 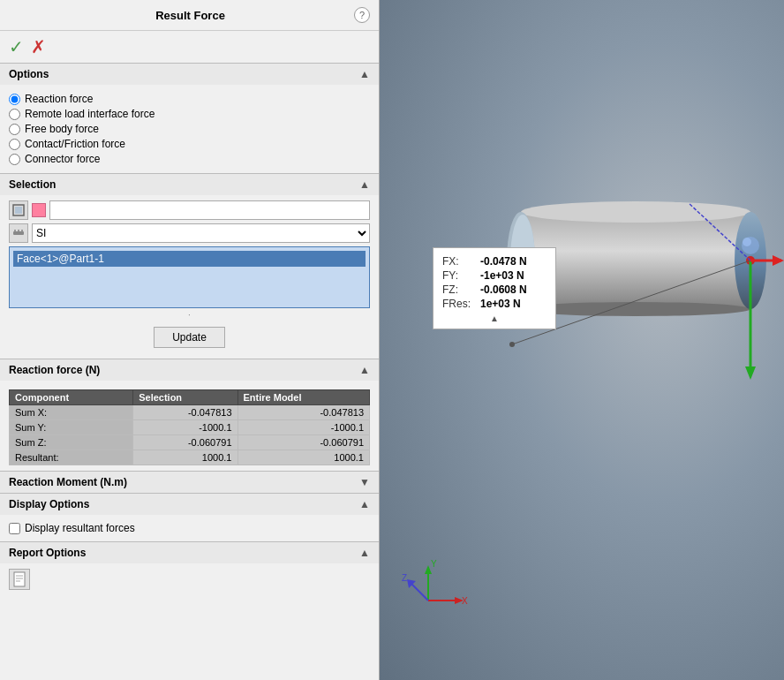 What do you see at coordinates (190, 427) in the screenshot?
I see `table-row: Sum Y: -1000.1 -1000.1` at bounding box center [190, 427].